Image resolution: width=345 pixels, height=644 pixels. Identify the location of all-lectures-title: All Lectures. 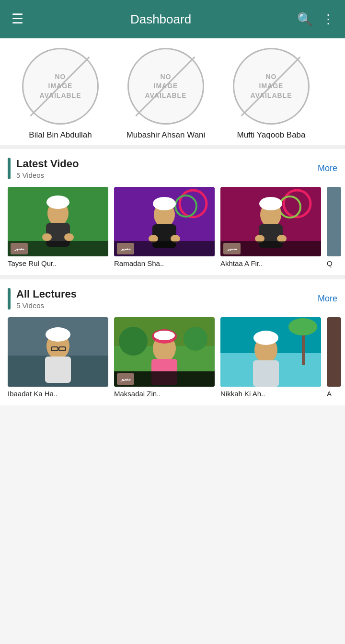
(167, 294).